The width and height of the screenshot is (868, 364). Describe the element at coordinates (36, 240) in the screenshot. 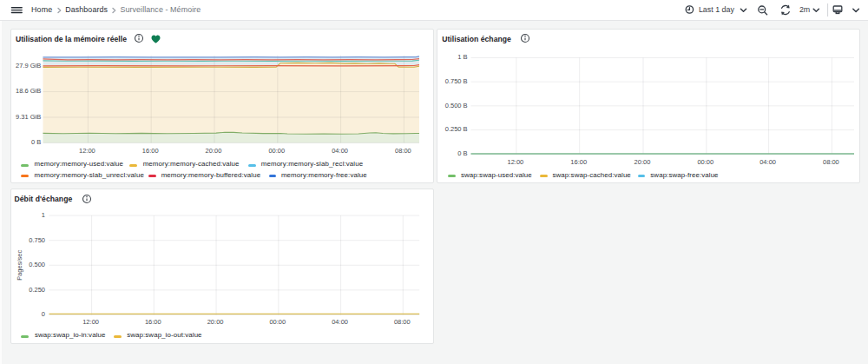

I see `svg-text: 0.750` at that location.